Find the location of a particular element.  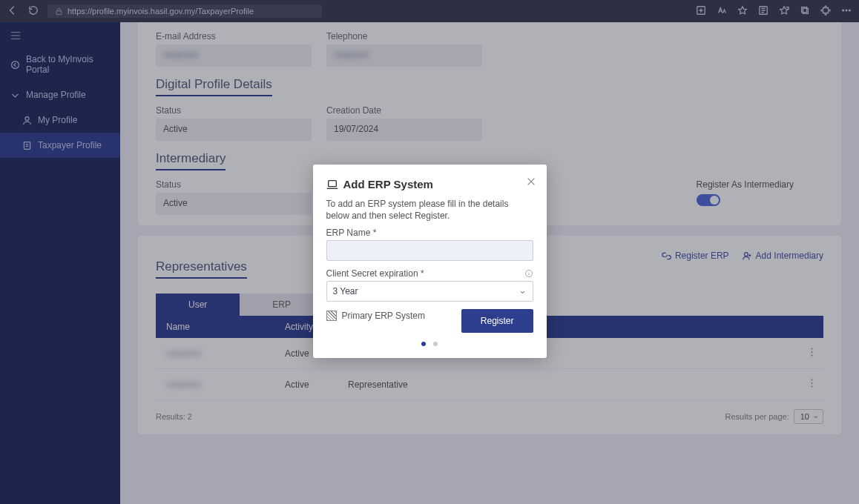

erp-name-label: ERP Name * is located at coordinates (352, 233).